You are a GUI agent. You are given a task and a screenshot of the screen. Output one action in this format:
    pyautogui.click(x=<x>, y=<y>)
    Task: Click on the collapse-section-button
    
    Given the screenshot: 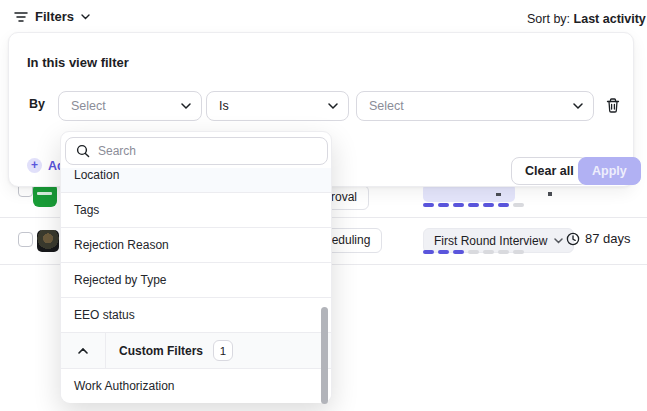 What is the action you would take?
    pyautogui.click(x=84, y=350)
    